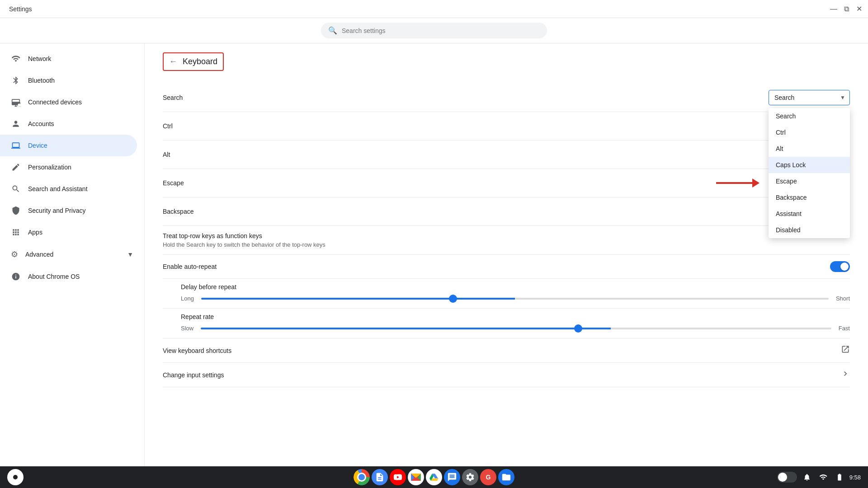 This screenshot has width=868, height=488. What do you see at coordinates (488, 477) in the screenshot?
I see `taskbar-grammarly: G` at bounding box center [488, 477].